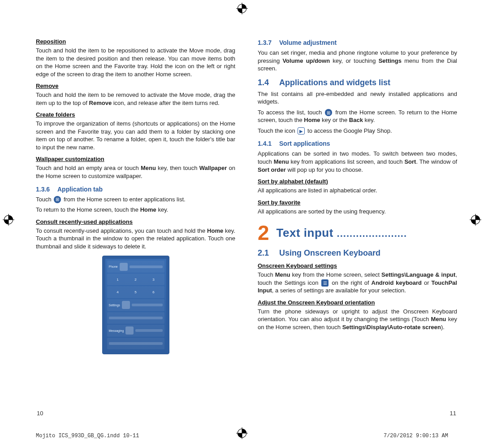 This screenshot has height=448, width=484. Describe the element at coordinates (358, 212) in the screenshot. I see `body-sort-fav: All applications are sorted by the using…` at that location.